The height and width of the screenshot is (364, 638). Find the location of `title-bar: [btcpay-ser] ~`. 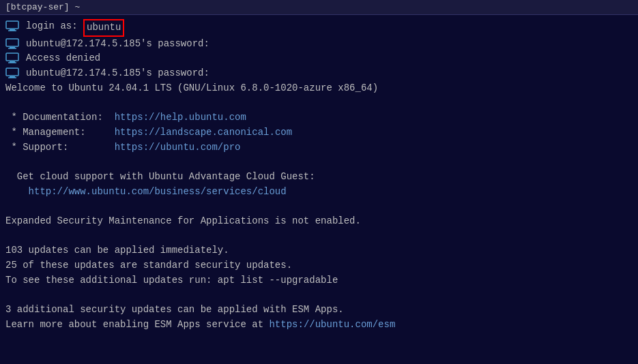

title-bar: [btcpay-ser] ~ is located at coordinates (319, 7).